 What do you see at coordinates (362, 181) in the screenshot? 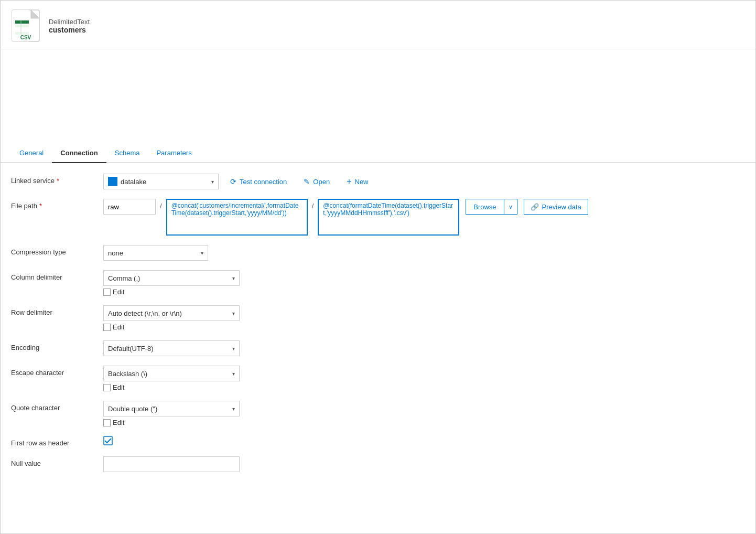
I see `new-label: New` at bounding box center [362, 181].